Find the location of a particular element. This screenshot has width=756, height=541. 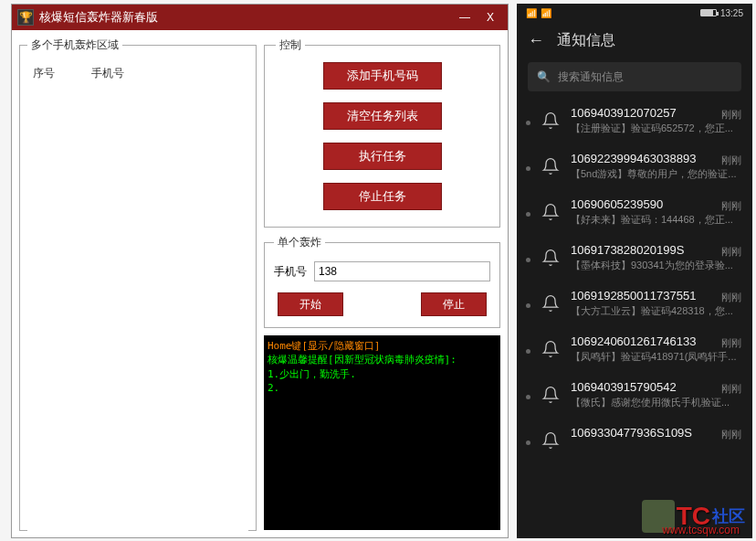

console-line: Home键[显示/隐藏窗口] is located at coordinates (382, 345).